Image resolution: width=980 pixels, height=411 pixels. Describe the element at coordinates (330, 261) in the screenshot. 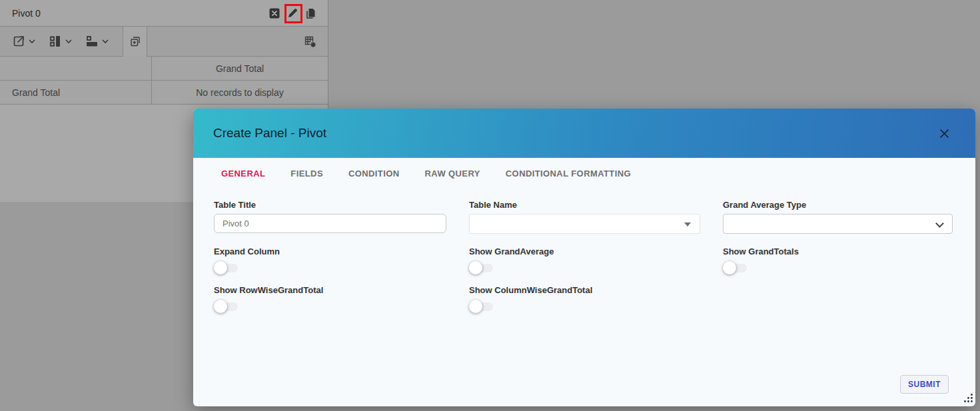

I see `expand-column-toggle-group: Expand Column` at that location.